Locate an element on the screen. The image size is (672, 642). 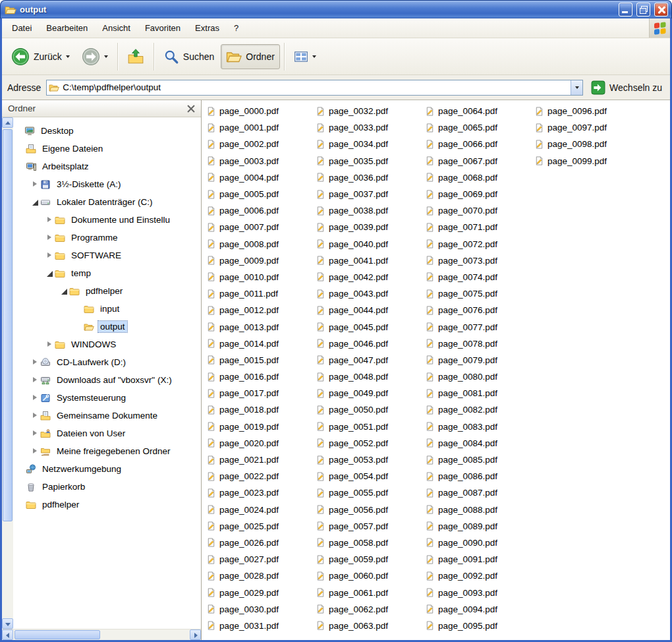
file-item: page_0078.pdf is located at coordinates (480, 344).